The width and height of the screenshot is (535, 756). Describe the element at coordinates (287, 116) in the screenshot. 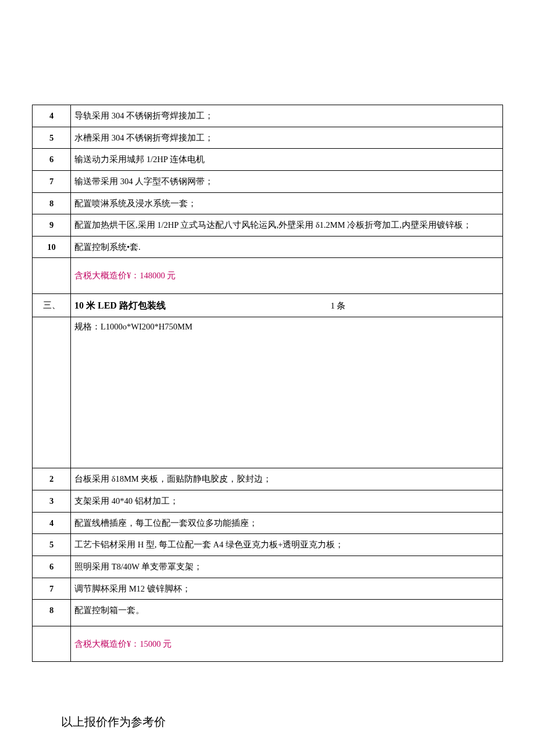

I see `row-text: 导轨采用 304 不锈钢折弯焊接加工；` at that location.